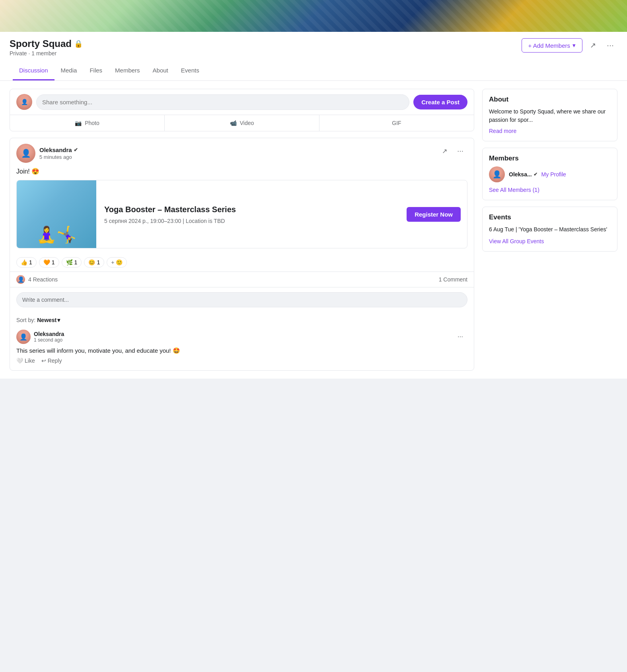 Image resolution: width=627 pixels, height=672 pixels. I want to click on member-row: 👤 Oleksa... ✔ My Profile, so click(550, 174).